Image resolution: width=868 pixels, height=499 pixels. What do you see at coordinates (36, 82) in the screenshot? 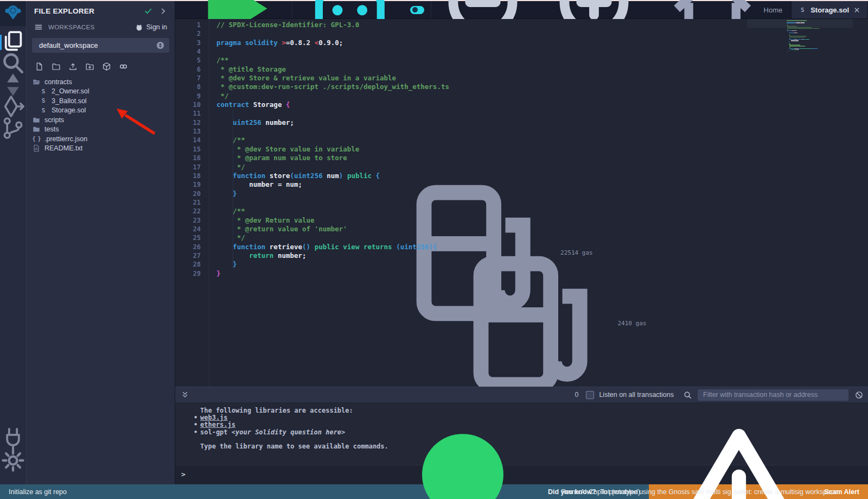
I see `folder-open-icon` at bounding box center [36, 82].